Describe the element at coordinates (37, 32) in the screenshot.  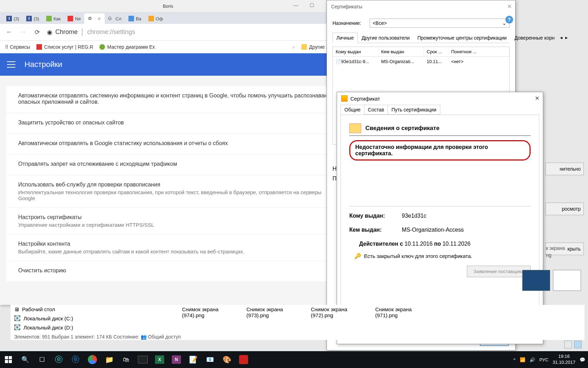
I see `reload-button: ⟳` at that location.